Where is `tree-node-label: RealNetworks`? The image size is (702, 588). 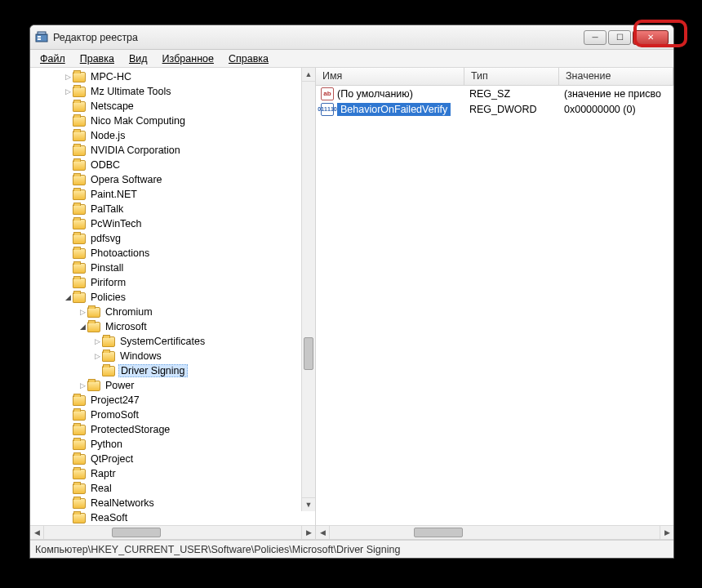
tree-node-label: RealNetworks is located at coordinates (122, 503).